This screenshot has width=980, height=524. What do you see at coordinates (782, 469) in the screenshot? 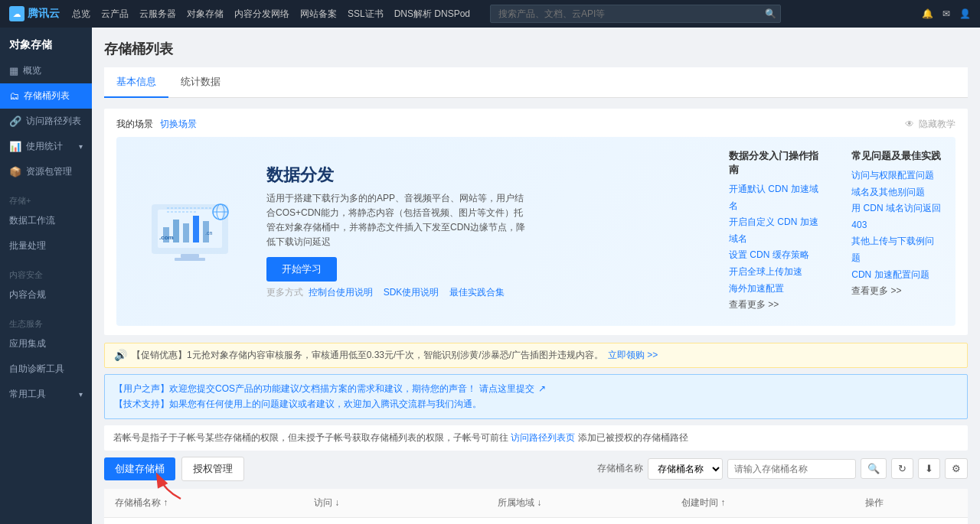
I see `toolbar-right: 存储桶名称 存储桶名称 🔍 ↻ ⬇ ⚙` at bounding box center [782, 469].